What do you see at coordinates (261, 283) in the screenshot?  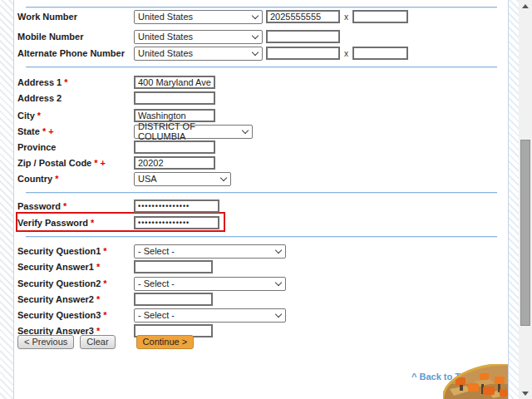 I see `security-question2-row: Security Question2* - Select -` at bounding box center [261, 283].